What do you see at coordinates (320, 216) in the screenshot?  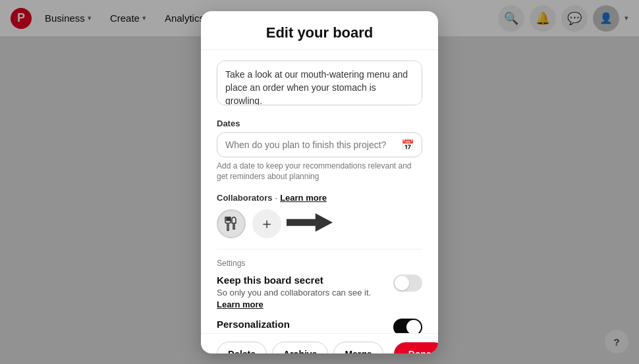 I see `collaborators-section: Collaborators · Learn more ＋` at bounding box center [320, 216].